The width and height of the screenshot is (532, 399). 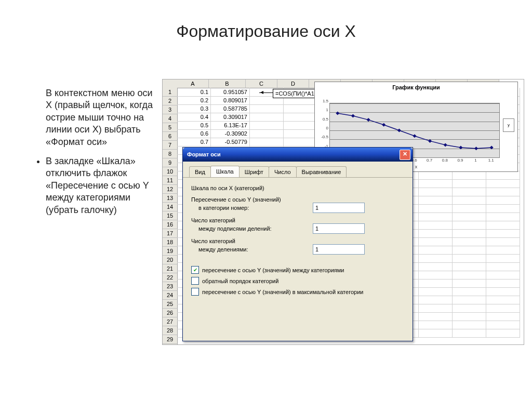 I want to click on row-header: 14, so click(x=170, y=207).